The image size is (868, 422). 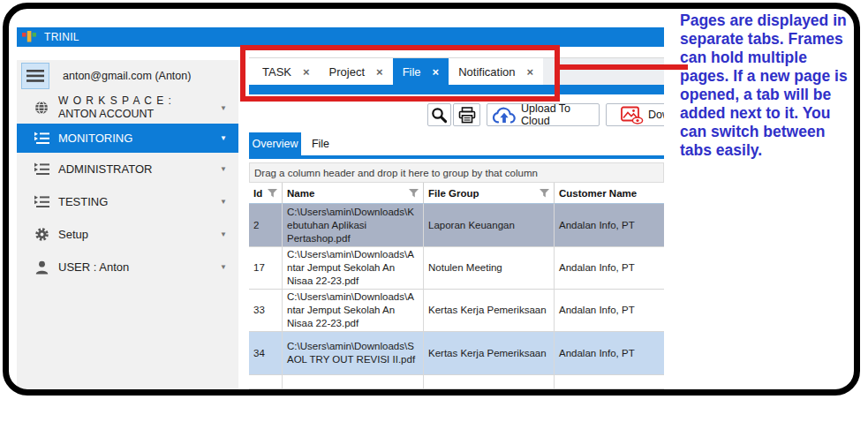 I want to click on search-button, so click(x=440, y=115).